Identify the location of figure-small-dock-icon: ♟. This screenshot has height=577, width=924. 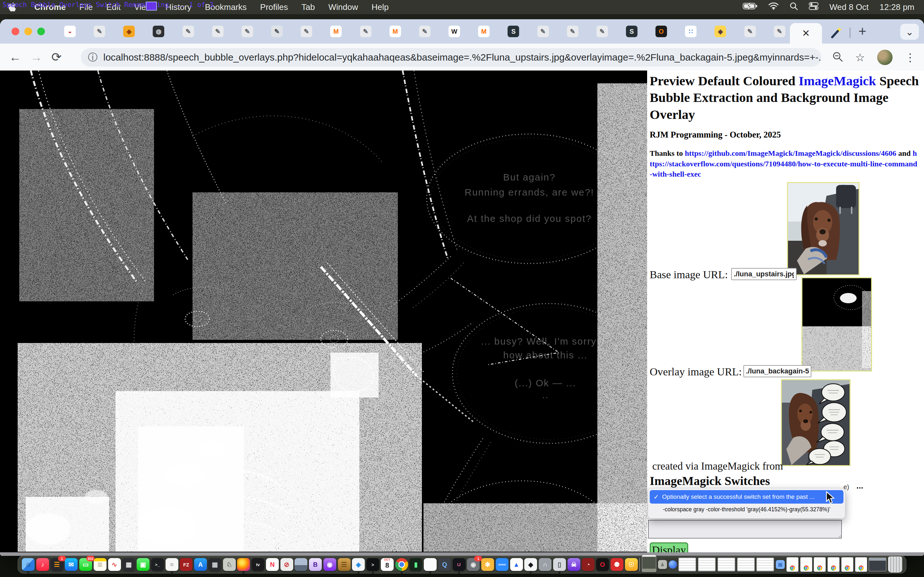
(662, 564).